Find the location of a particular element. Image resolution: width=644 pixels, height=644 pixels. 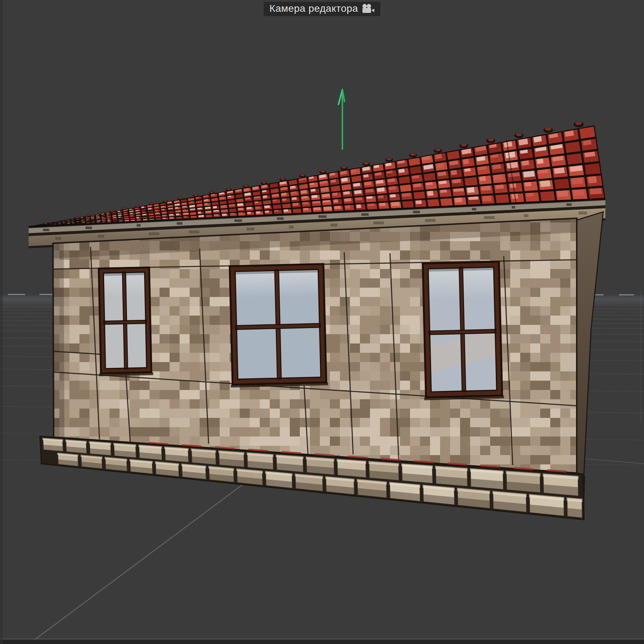

y-axis-arrow is located at coordinates (341, 119).